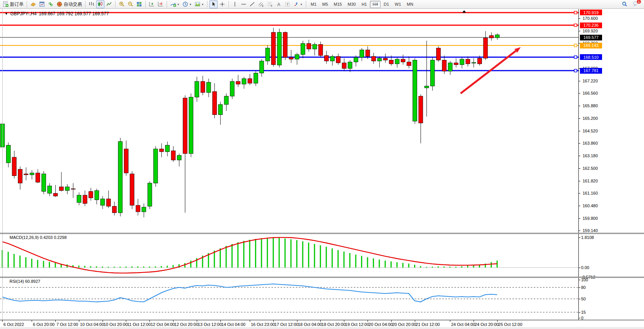 Image resolution: width=644 pixels, height=329 pixels. I want to click on macd-panel: MACD(12,26,9) 0.4203 0.2298, so click(289, 255).